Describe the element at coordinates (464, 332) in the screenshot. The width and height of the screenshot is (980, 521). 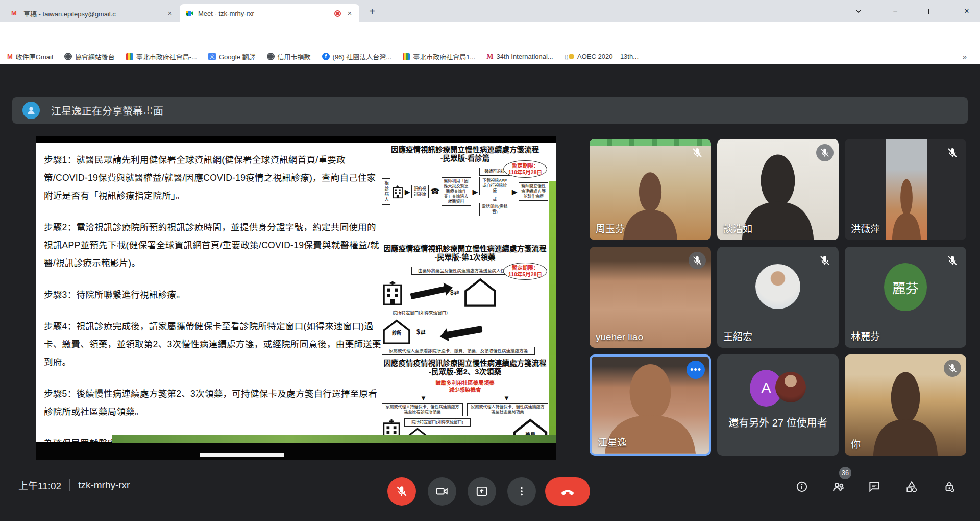
I see `arrow-left-icon` at that location.